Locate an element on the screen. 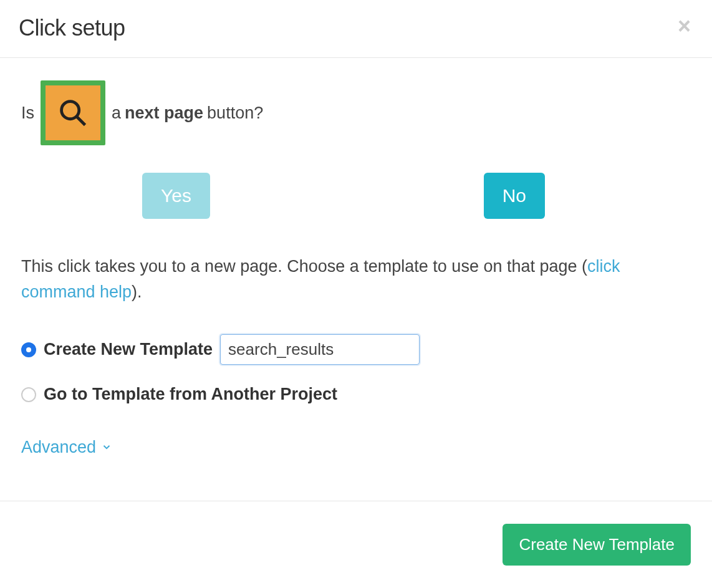 The width and height of the screenshot is (712, 588). question-row: Is a next page button? is located at coordinates (356, 113).